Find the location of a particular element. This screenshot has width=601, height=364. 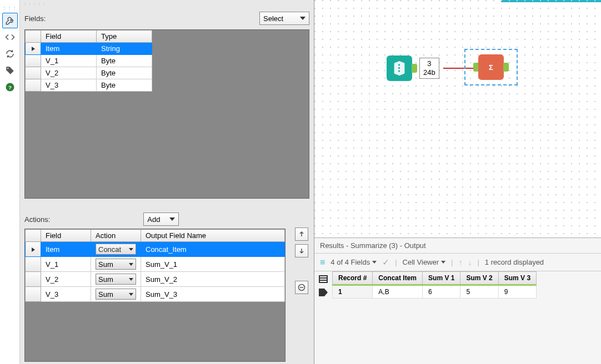

data-tag-icon is located at coordinates (323, 292).